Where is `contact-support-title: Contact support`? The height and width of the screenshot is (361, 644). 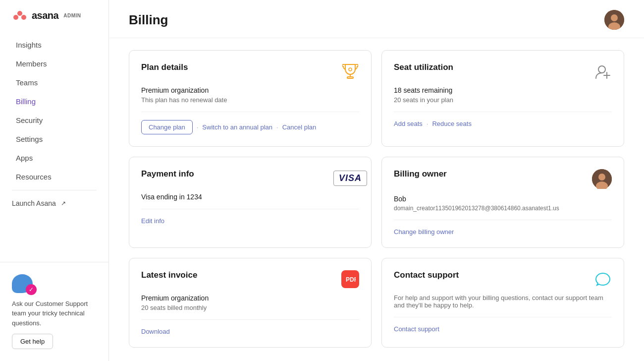
contact-support-title: Contact support is located at coordinates (426, 275).